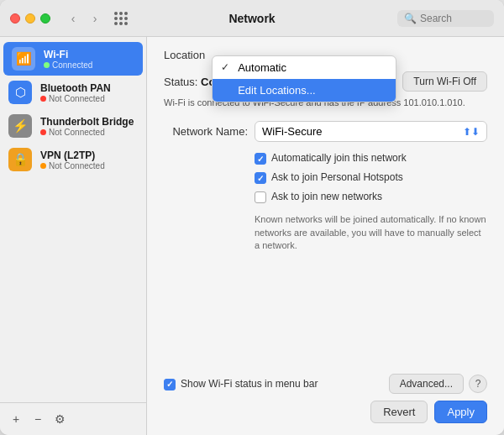  What do you see at coordinates (121, 18) in the screenshot?
I see `app-grid-icon` at bounding box center [121, 18].